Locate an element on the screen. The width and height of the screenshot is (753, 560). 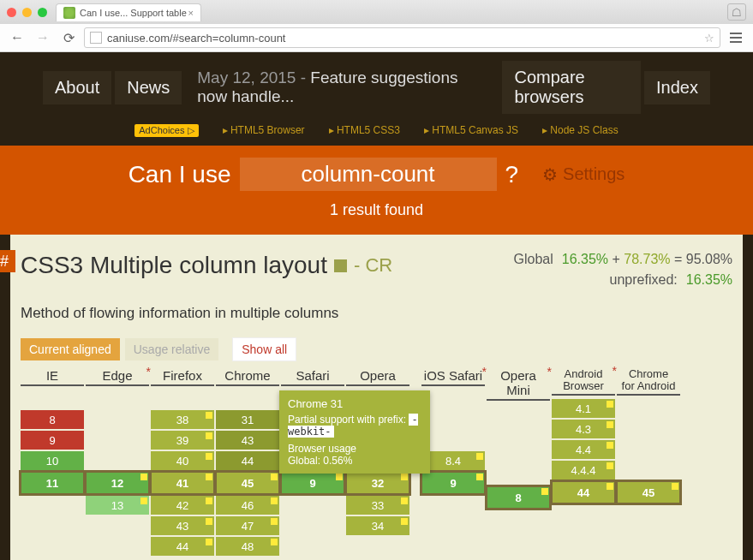
browser-header: IE is located at coordinates (52, 377).